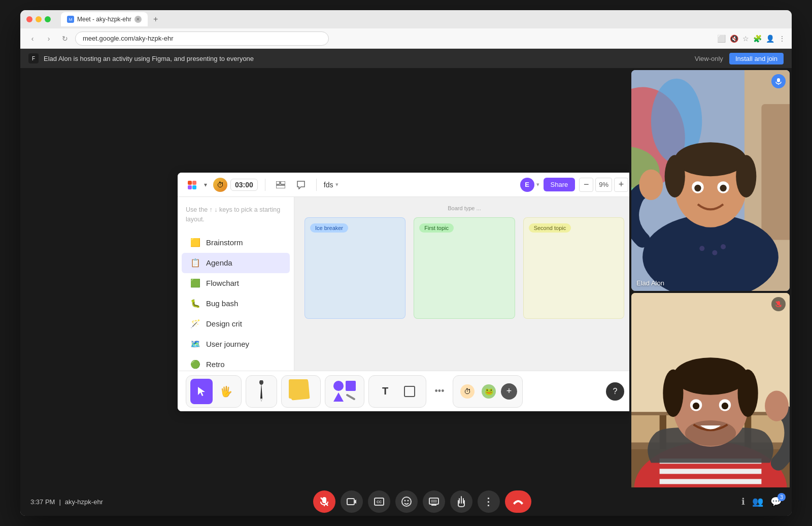 The width and height of the screenshot is (812, 526). What do you see at coordinates (235, 324) in the screenshot?
I see `sidebar-item-design-crit: 🪄 Design crit` at bounding box center [235, 324].